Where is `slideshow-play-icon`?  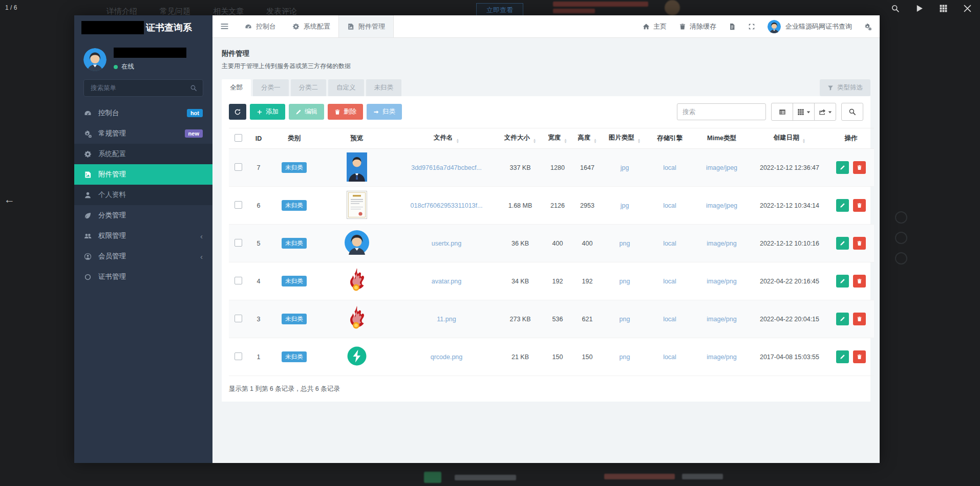
slideshow-play-icon is located at coordinates (920, 8).